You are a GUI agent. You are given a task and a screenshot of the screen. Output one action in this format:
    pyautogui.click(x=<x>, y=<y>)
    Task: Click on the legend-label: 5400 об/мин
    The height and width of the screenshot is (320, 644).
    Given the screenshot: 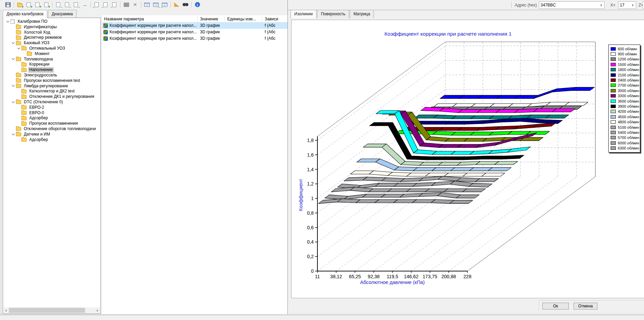 What is the action you would take?
    pyautogui.click(x=629, y=132)
    